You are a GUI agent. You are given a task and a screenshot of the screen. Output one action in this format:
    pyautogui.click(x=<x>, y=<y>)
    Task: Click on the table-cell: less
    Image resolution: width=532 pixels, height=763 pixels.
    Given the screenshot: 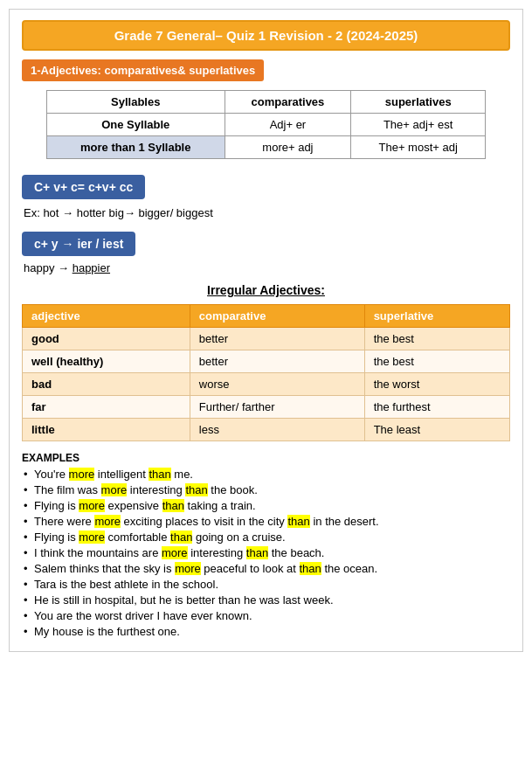 What is the action you would take?
    pyautogui.click(x=277, y=430)
    